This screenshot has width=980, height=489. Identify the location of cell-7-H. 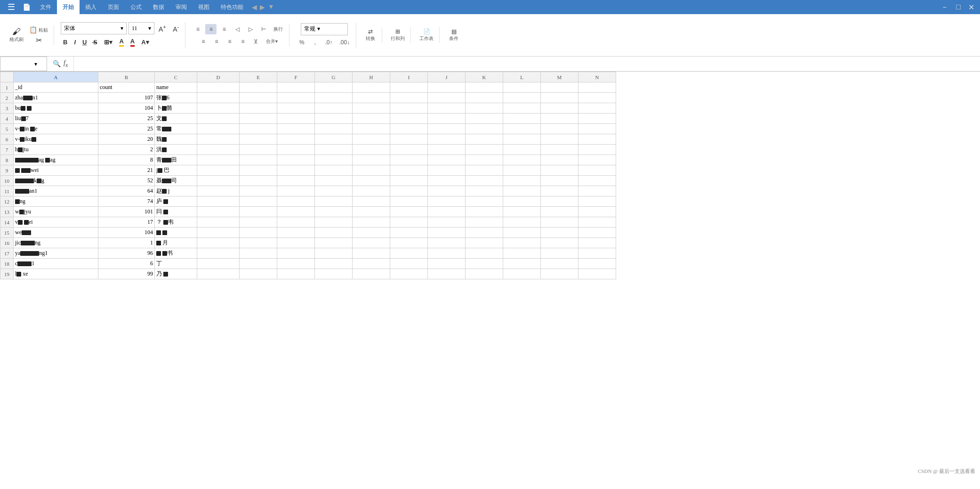
(371, 150).